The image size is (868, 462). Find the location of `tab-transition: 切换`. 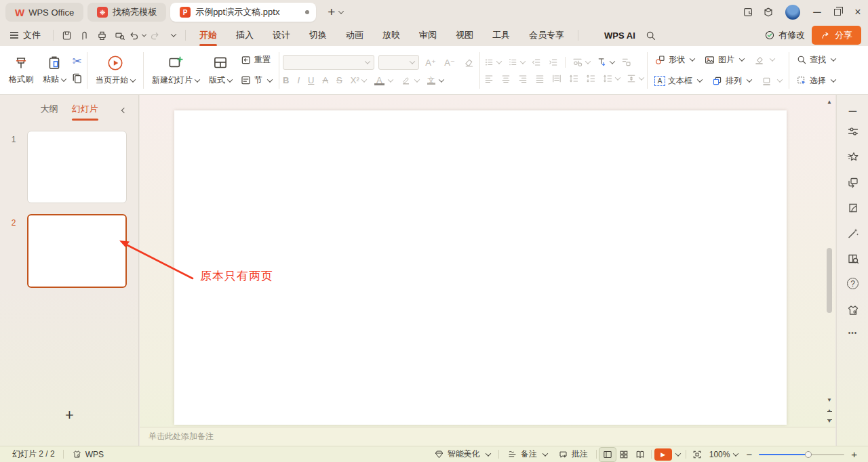

tab-transition: 切换 is located at coordinates (318, 35).